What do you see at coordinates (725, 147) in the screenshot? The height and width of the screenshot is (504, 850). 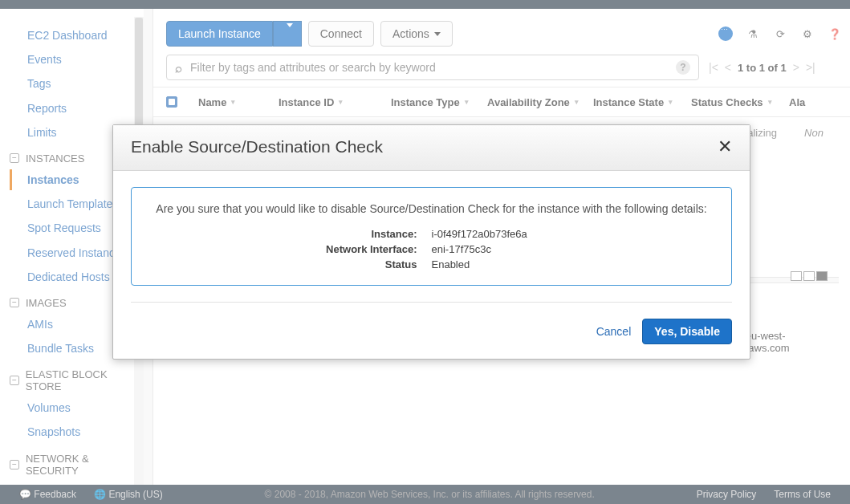 I see `close-icon: ✕` at bounding box center [725, 147].